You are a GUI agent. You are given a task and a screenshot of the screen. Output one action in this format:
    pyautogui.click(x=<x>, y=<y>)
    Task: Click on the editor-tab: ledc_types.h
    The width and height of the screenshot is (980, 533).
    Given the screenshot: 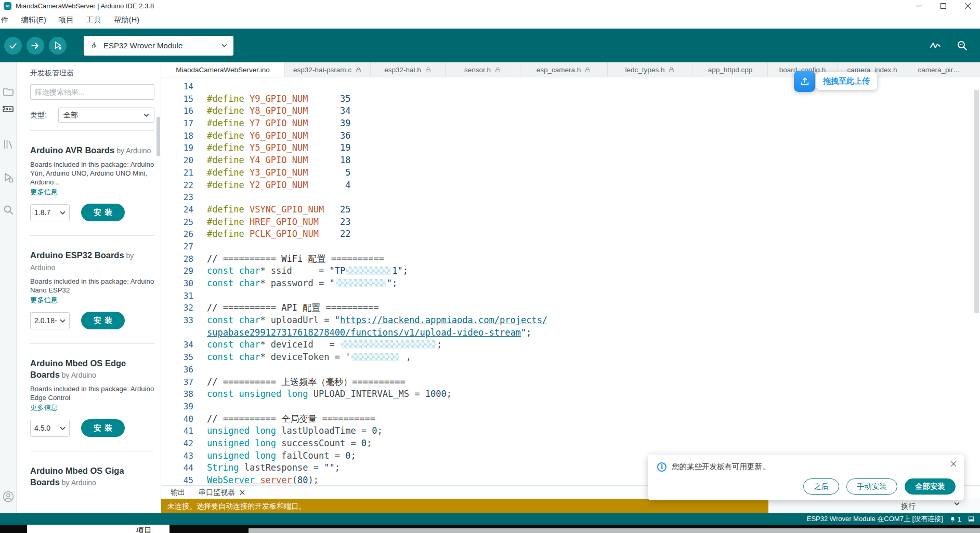 What is the action you would take?
    pyautogui.click(x=650, y=70)
    